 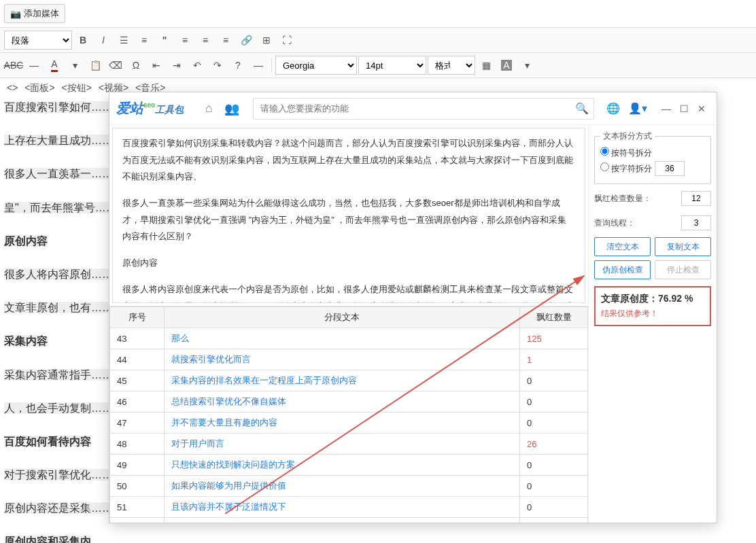 I want to click on tool-logo: 爱站seo工具包, so click(x=150, y=109).